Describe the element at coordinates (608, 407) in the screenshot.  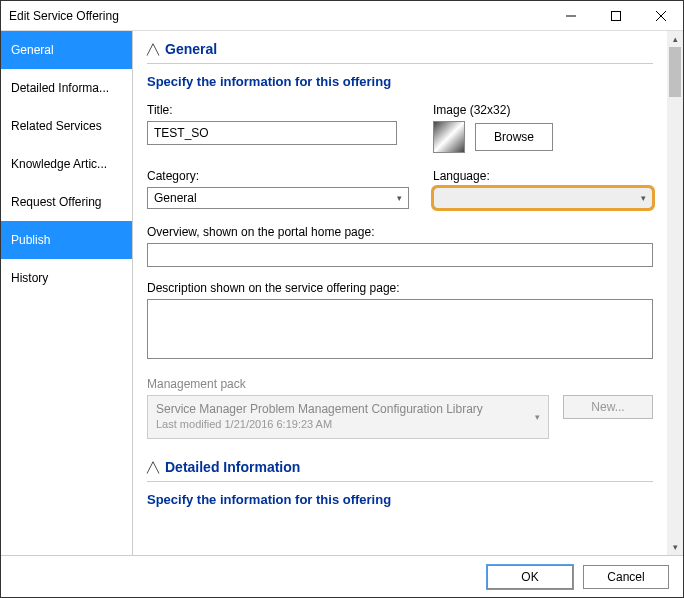
I see `new-button: New...` at that location.